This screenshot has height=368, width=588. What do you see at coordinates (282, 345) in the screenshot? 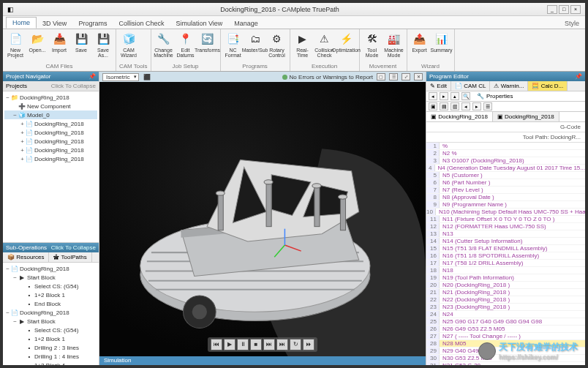
I see `playback-end: ⏭` at bounding box center [282, 345].